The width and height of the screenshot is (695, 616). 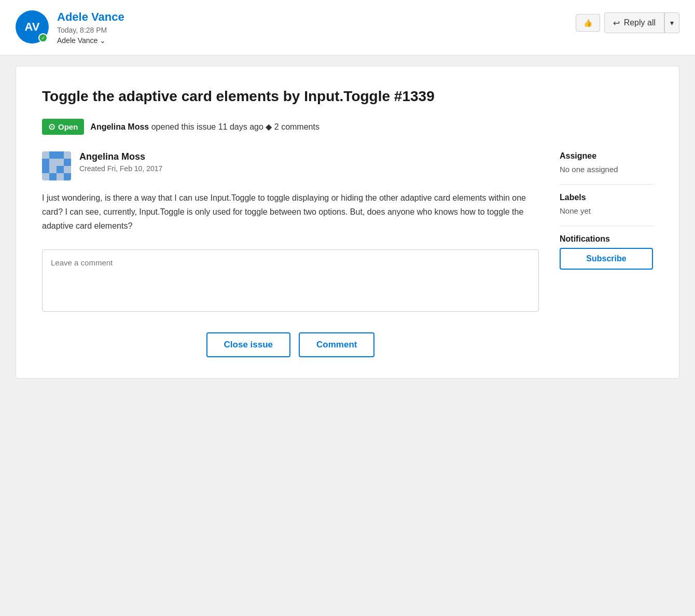 What do you see at coordinates (337, 345) in the screenshot?
I see `comment-button: Comment` at bounding box center [337, 345].